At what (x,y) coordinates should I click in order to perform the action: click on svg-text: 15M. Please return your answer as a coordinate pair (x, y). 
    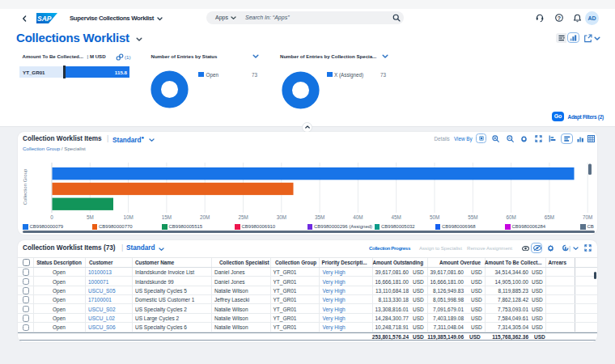
    Looking at the image, I should click on (167, 217).